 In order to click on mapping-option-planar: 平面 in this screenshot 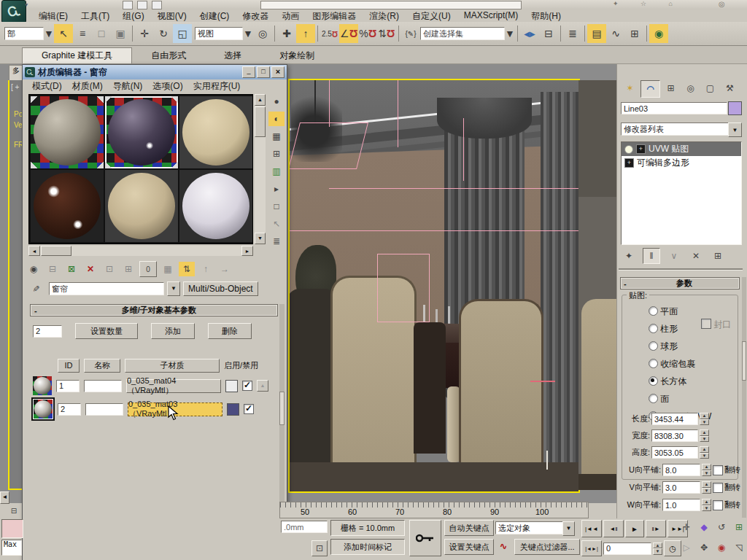, I will do `click(680, 312)`.